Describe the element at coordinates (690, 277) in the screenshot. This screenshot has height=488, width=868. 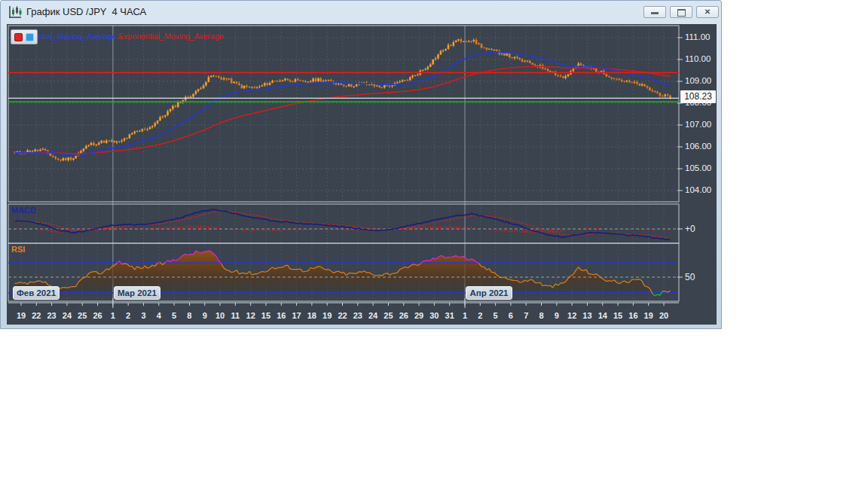
I see `rsi-mid-label: 50` at that location.